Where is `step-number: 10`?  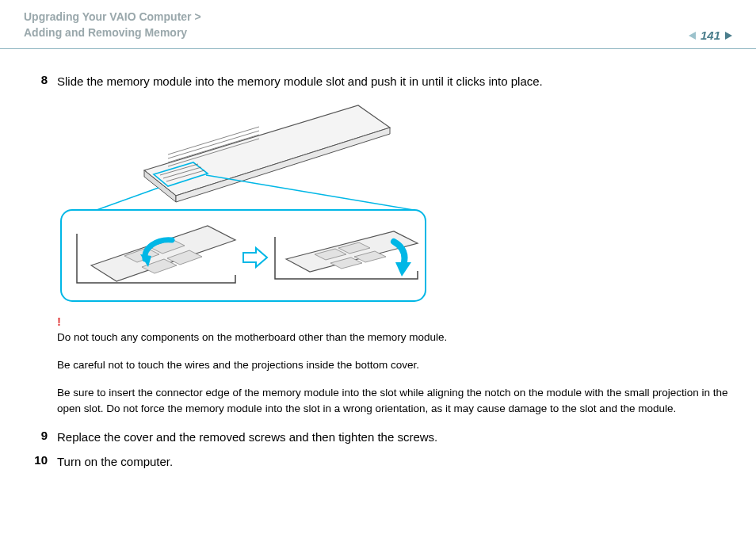
step-number: 10 is located at coordinates (36, 460).